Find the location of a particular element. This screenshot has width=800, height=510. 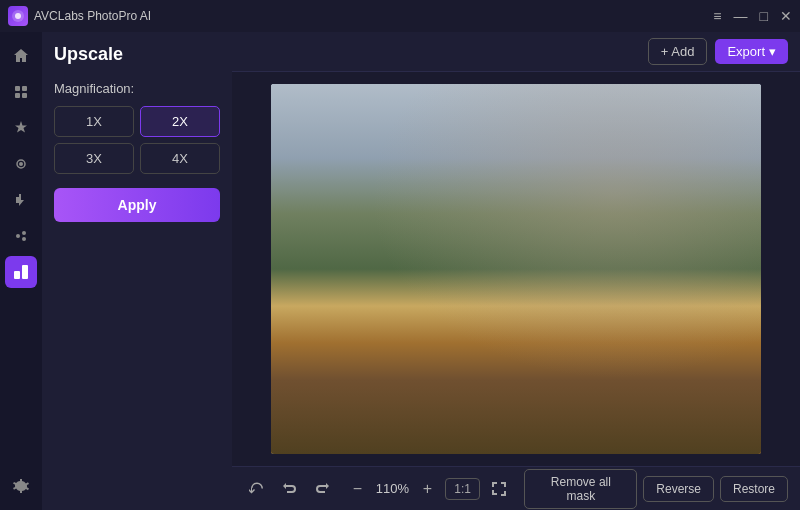

zoom-in-button: + is located at coordinates (427, 489).